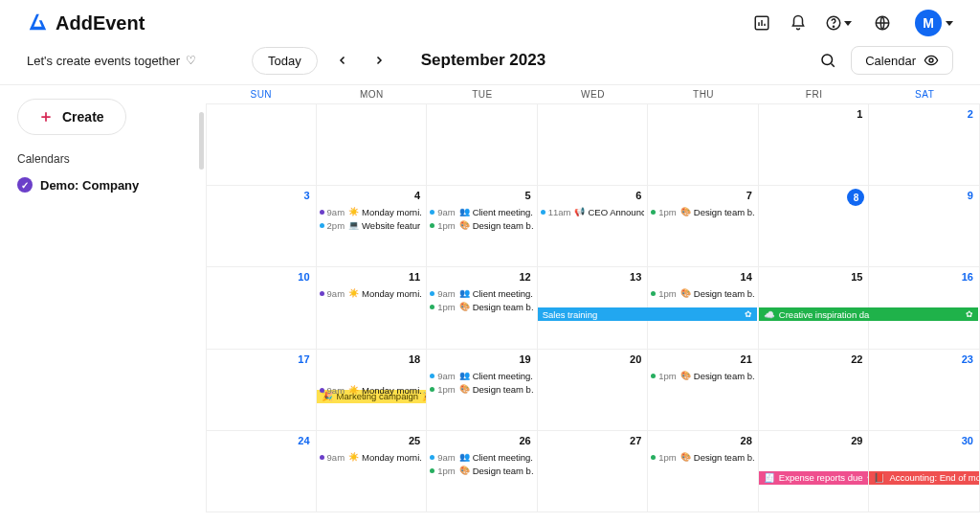 This screenshot has width=980, height=523. I want to click on calendar-cell: 199am👥Client meeting.★1pm🎨Design team b.…, so click(482, 391).